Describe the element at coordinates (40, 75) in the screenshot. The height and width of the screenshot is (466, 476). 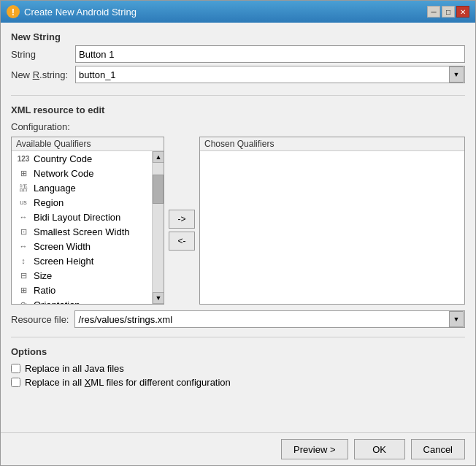
I see `r-string-label: New R.string:` at that location.